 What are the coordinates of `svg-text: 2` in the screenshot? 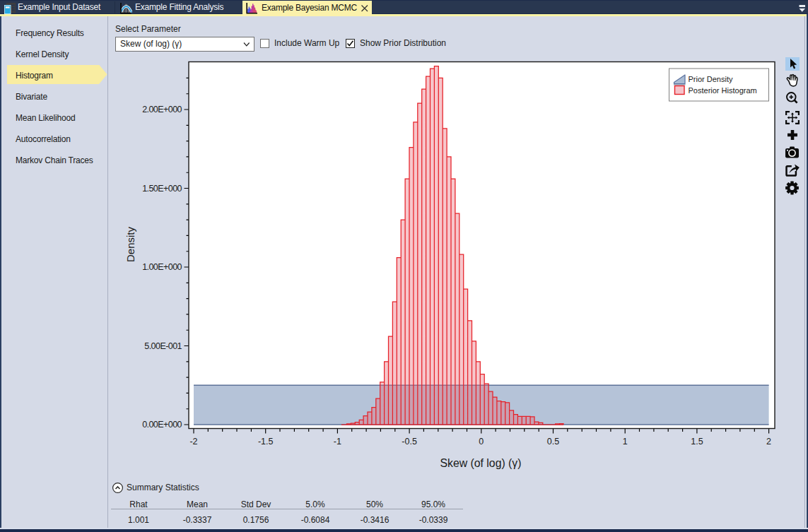 It's located at (769, 442).